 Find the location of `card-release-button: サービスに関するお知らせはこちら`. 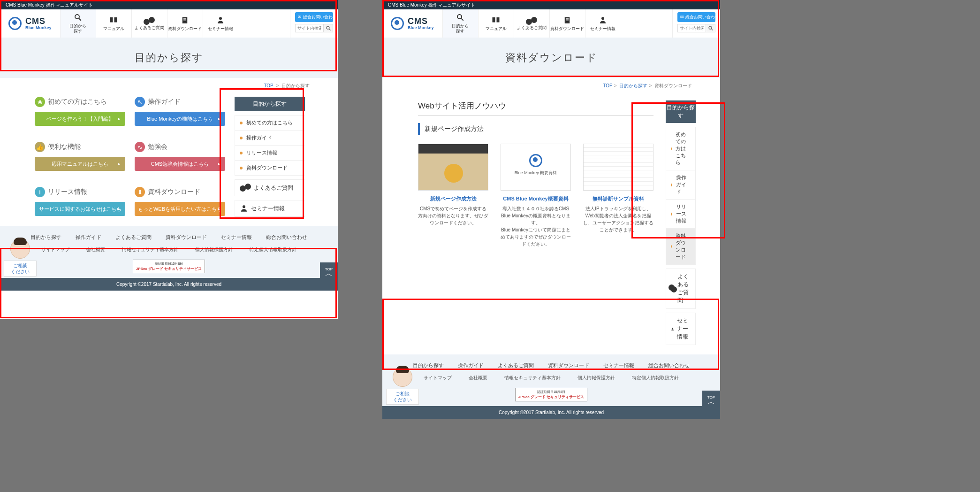

card-release-button: サービスに関するお知らせはこちら is located at coordinates (80, 209).